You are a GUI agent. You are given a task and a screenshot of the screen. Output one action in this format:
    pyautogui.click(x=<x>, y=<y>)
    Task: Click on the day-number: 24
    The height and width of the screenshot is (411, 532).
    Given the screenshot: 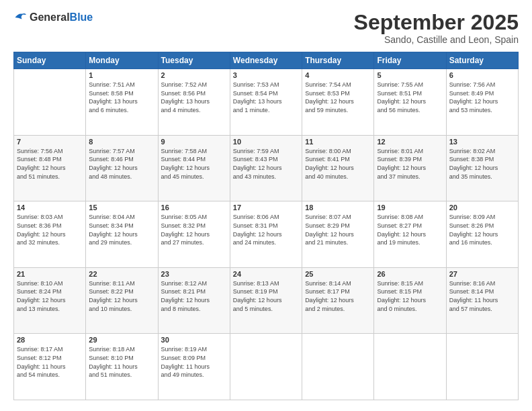 What is the action you would take?
    pyautogui.click(x=266, y=274)
    